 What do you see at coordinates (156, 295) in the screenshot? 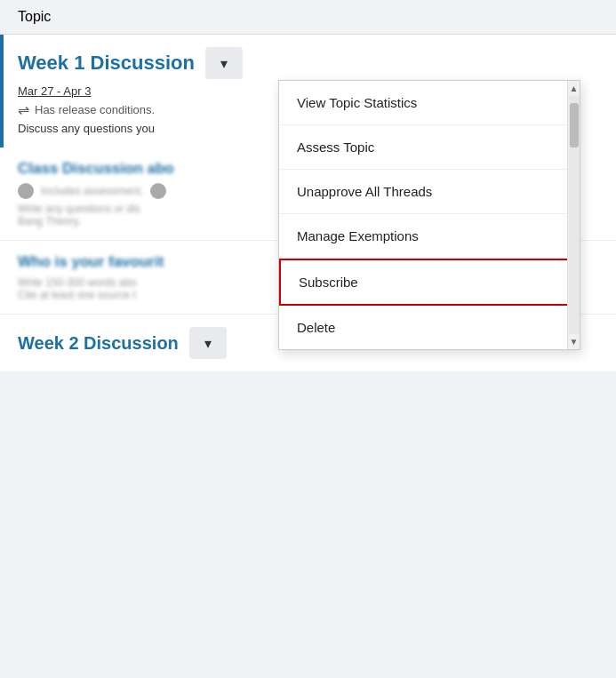
I see `topic2-body-line2: Cite at least one source t` at bounding box center [156, 295].